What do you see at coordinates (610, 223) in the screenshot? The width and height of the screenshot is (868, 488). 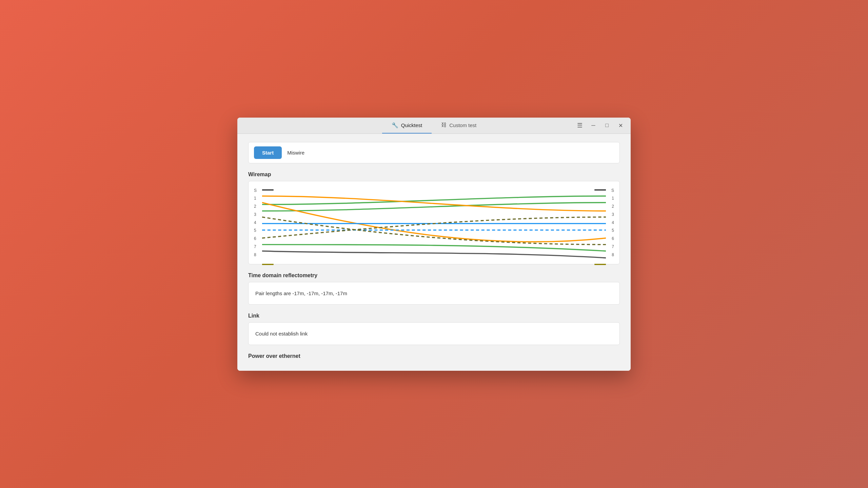 I see `wiremap-labels-right: S 1 2 3 4 5 6 7 8` at bounding box center [610, 223].